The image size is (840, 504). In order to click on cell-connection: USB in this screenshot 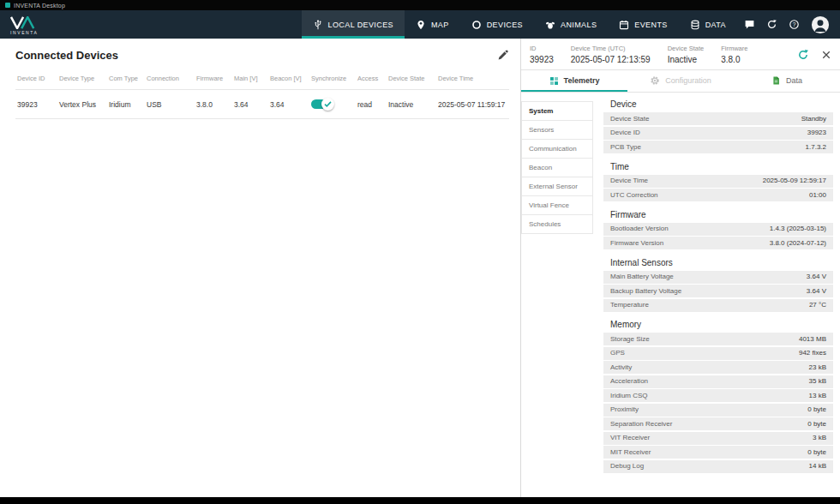, I will do `click(170, 105)`.